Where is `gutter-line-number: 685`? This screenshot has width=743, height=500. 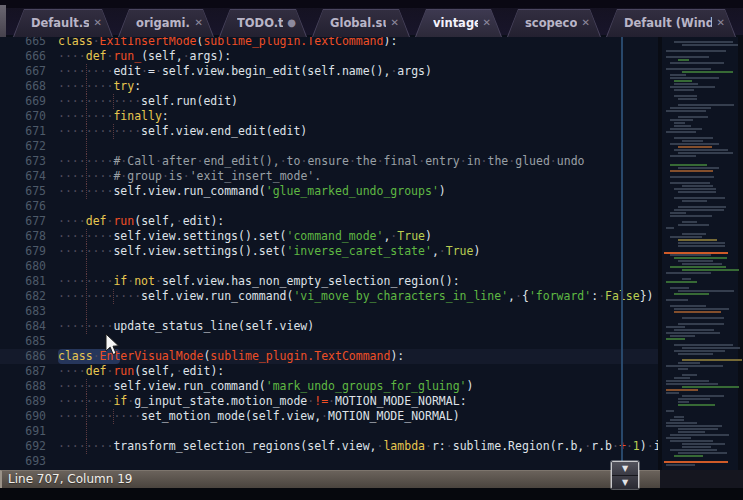 gutter-line-number: 685 is located at coordinates (23, 342).